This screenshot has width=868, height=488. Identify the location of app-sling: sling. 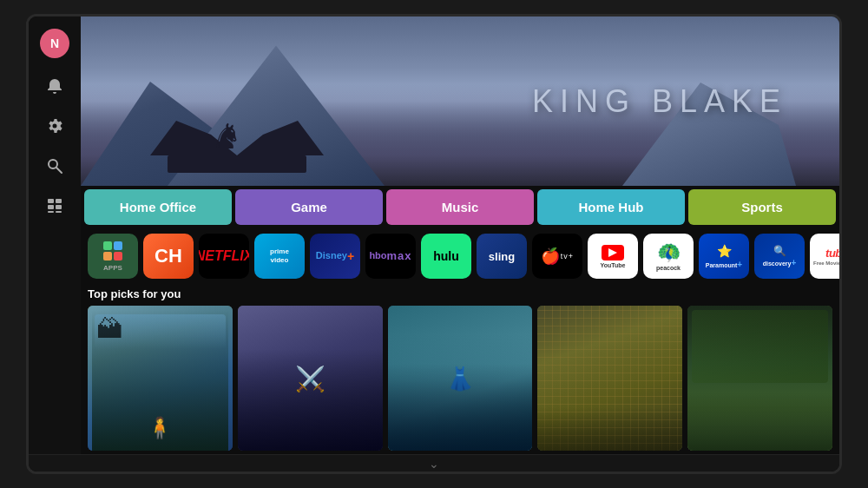
(502, 256).